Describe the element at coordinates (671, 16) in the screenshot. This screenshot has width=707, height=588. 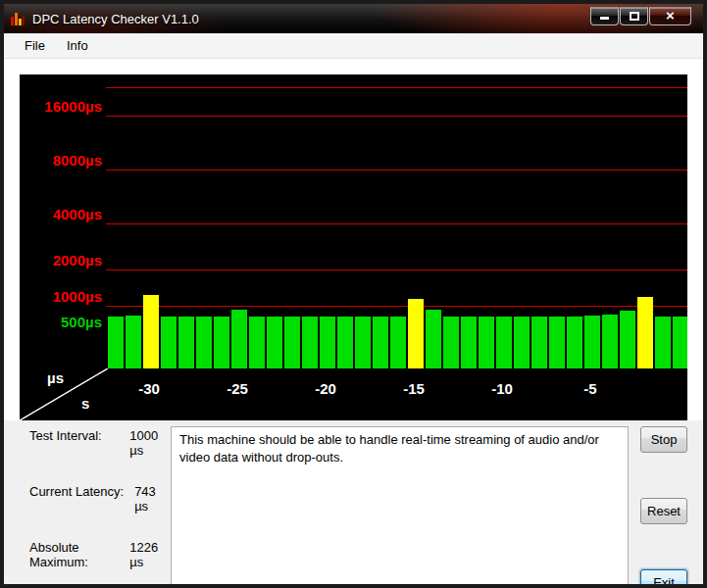
I see `close-icon: ×` at that location.